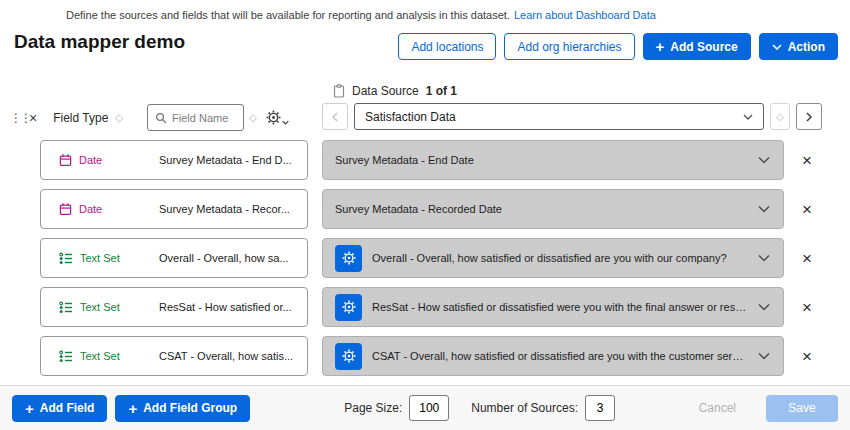  I want to click on mapped-field-label: Overall - Overall, how satisfied or diss…, so click(550, 258).